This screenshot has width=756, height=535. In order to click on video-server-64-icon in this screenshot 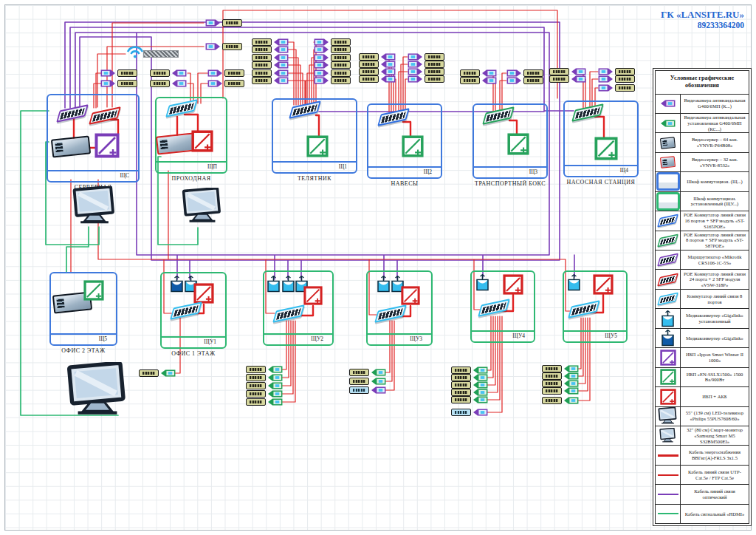, I will do `click(71, 146)`.